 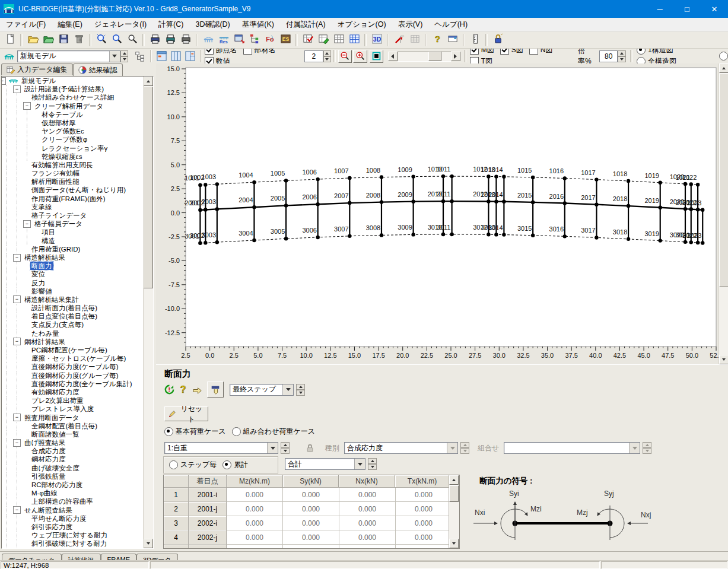 What do you see at coordinates (362, 24) in the screenshot?
I see `menu-item-7: オプション(O)` at bounding box center [362, 24].